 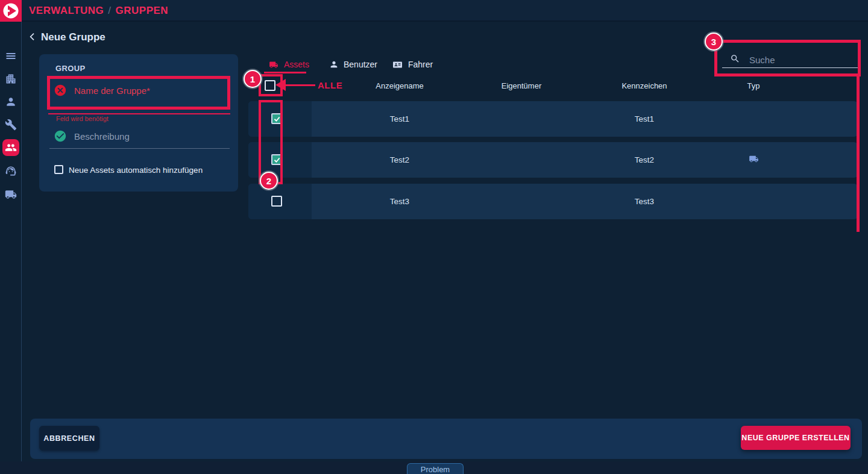 I want to click on column-header-kennzeichen: Kennzeichen, so click(x=644, y=86).